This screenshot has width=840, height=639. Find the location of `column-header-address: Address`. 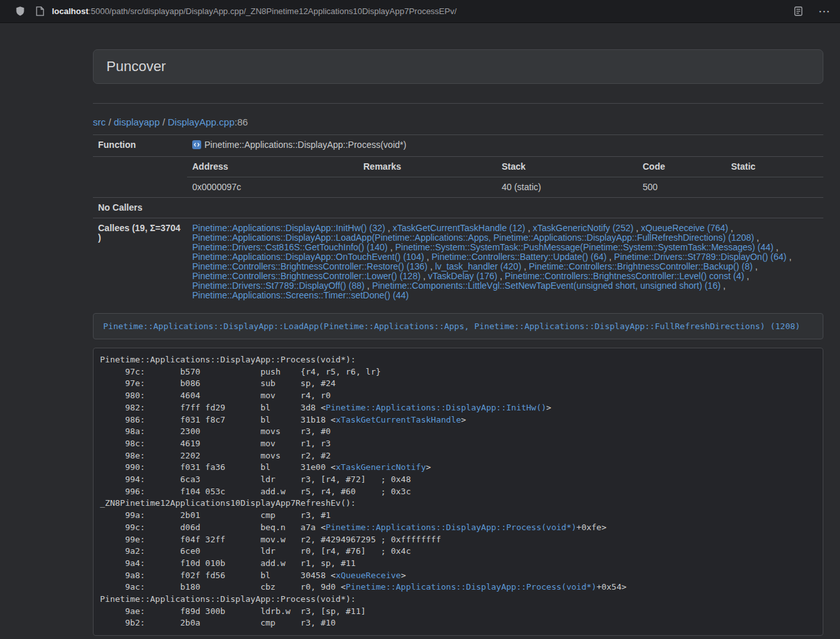

column-header-address: Address is located at coordinates (273, 167).